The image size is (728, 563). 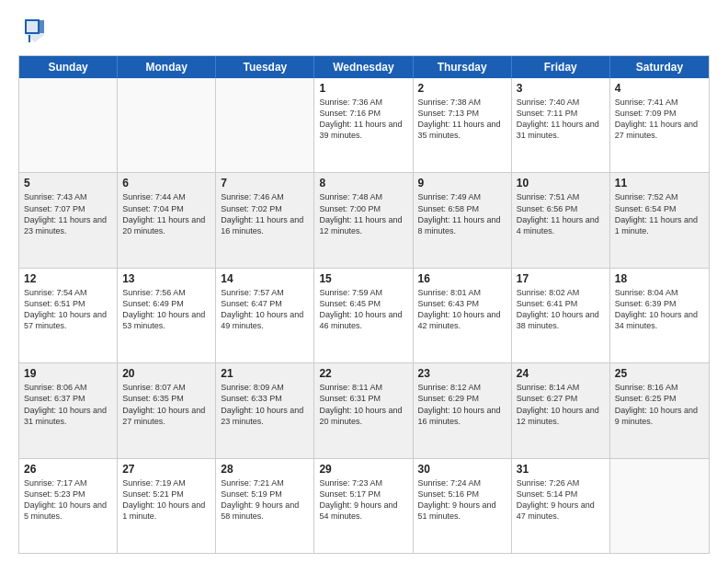 What do you see at coordinates (68, 373) in the screenshot?
I see `day-number: 19` at bounding box center [68, 373].